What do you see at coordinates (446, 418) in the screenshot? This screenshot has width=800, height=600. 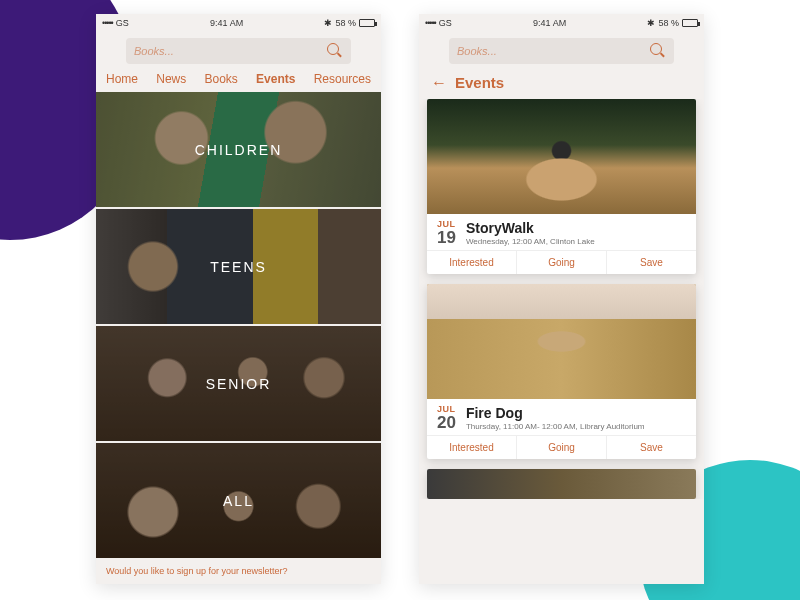 I see `event-date: JUL20` at bounding box center [446, 418].